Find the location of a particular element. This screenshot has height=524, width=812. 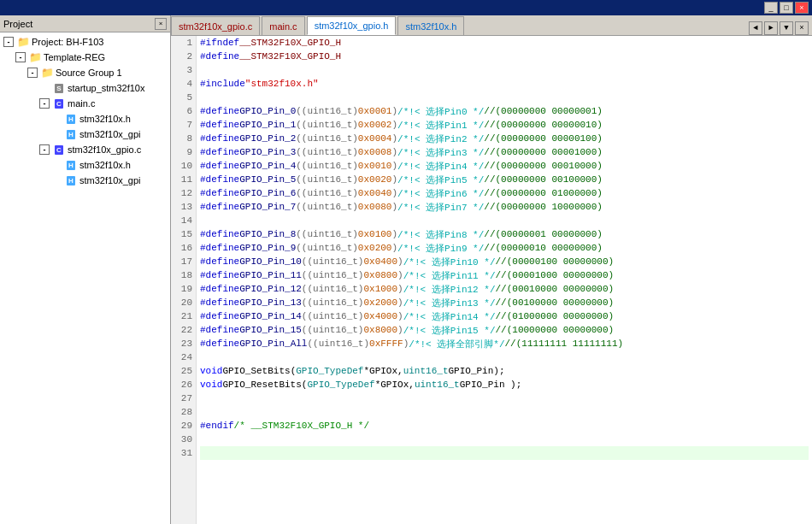

line-num-9: 9 is located at coordinates (183, 152).